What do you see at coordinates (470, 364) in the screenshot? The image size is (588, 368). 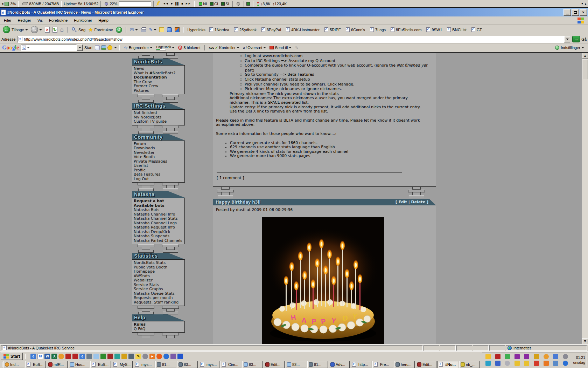 I see `task-window-button: nb_...` at bounding box center [470, 364].